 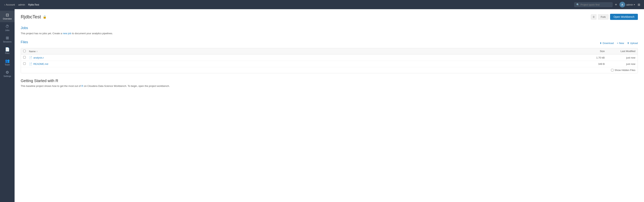 What do you see at coordinates (7, 51) in the screenshot?
I see `sidebar-item-files: 📄 Files` at bounding box center [7, 51].